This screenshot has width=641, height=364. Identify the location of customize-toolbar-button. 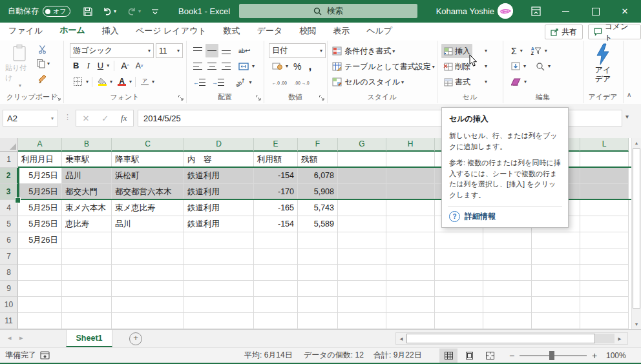
(155, 12).